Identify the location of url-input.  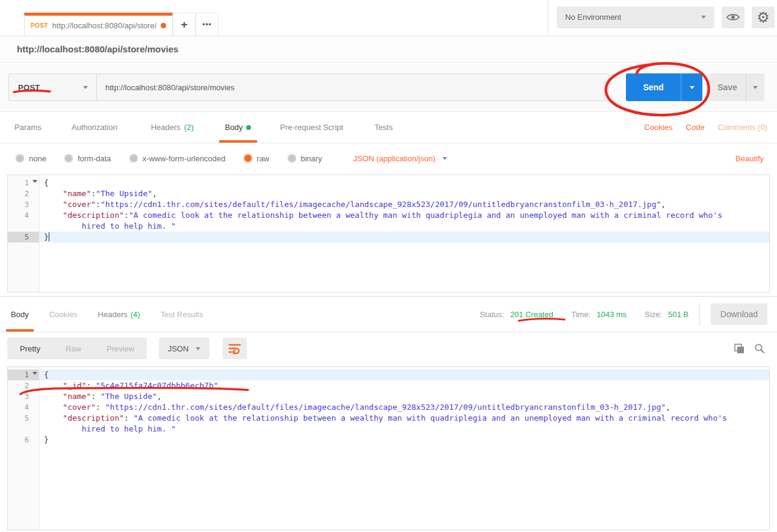
(353, 87).